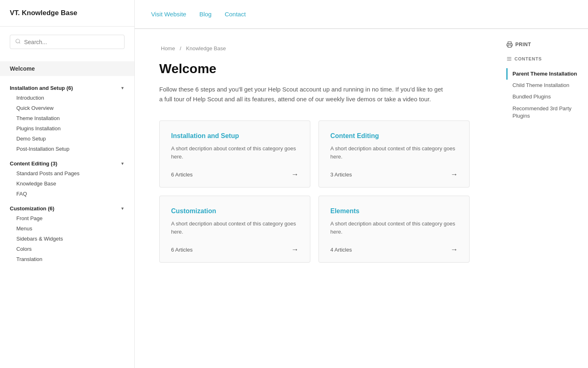 The image size is (588, 368). What do you see at coordinates (523, 45) in the screenshot?
I see `print-label: PRINT` at bounding box center [523, 45].